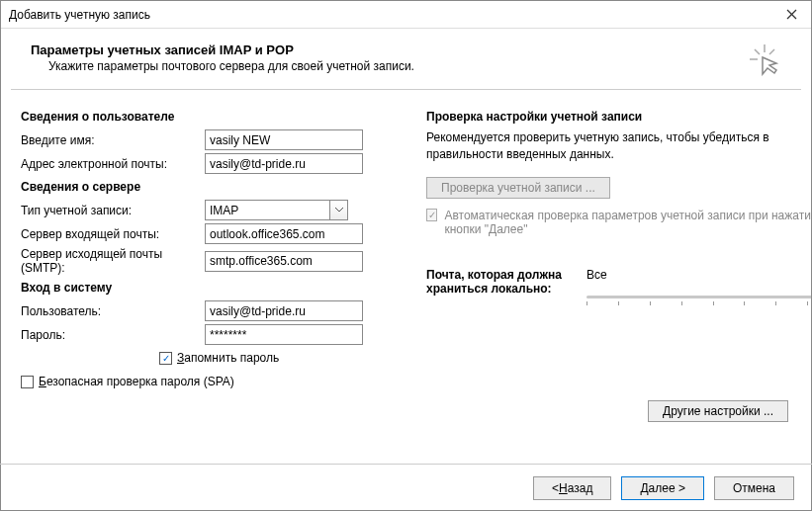 This screenshot has width=812, height=511. Describe the element at coordinates (113, 164) in the screenshot. I see `email-label: Адрес электронной почты:` at that location.